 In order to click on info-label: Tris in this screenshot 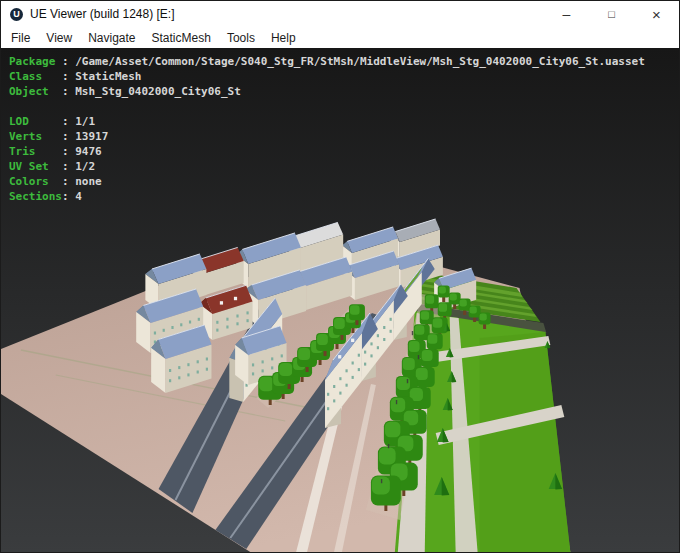, I will do `click(22, 152)`.